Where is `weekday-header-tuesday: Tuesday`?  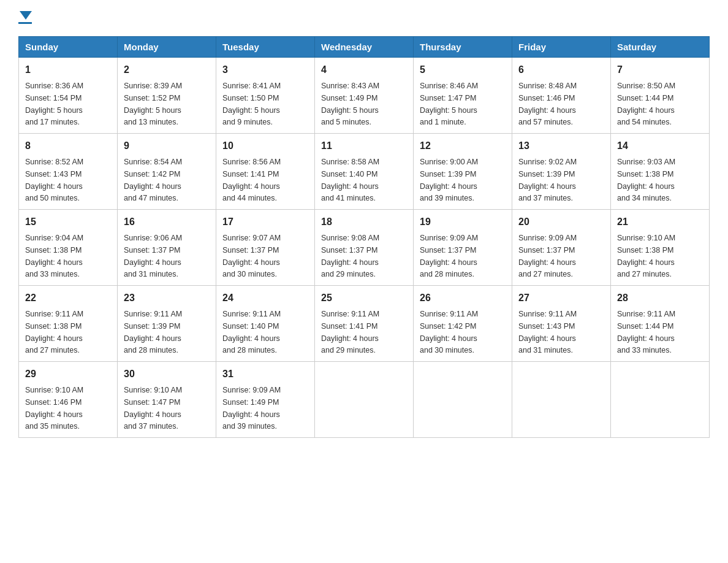
weekday-header-tuesday: Tuesday is located at coordinates (266, 47).